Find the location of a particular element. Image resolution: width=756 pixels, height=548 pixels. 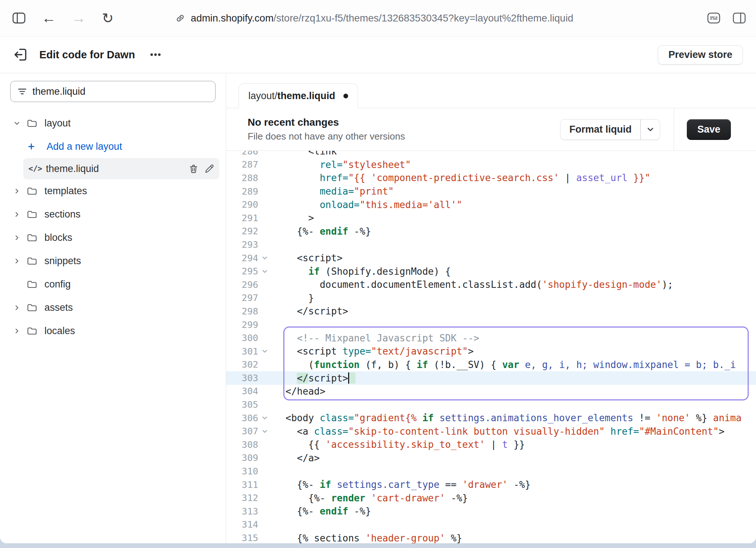

code-line: 302 (function (f, b) { if (!b.__SV) { va… is located at coordinates (491, 365).